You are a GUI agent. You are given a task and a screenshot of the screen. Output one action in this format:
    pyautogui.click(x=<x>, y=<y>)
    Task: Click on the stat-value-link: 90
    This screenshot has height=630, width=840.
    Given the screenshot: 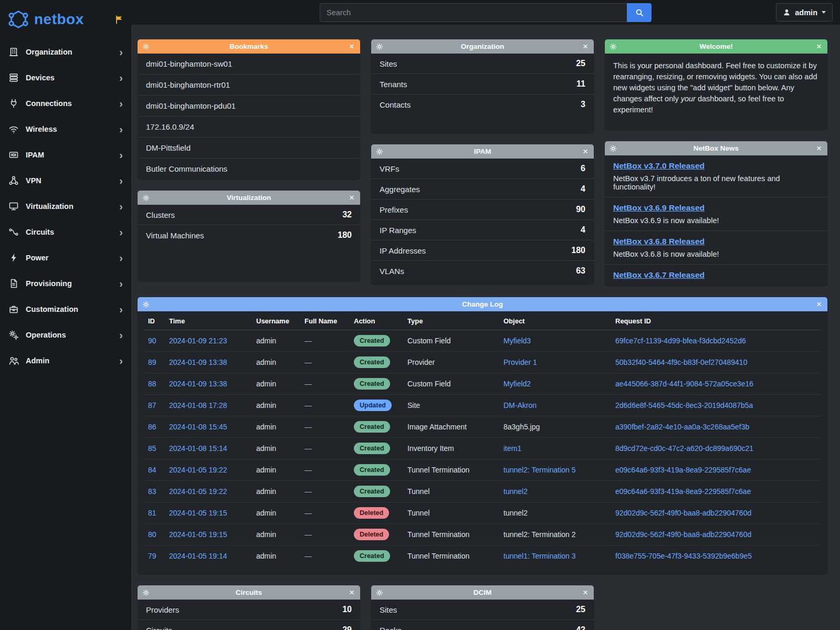 What is the action you would take?
    pyautogui.click(x=581, y=209)
    